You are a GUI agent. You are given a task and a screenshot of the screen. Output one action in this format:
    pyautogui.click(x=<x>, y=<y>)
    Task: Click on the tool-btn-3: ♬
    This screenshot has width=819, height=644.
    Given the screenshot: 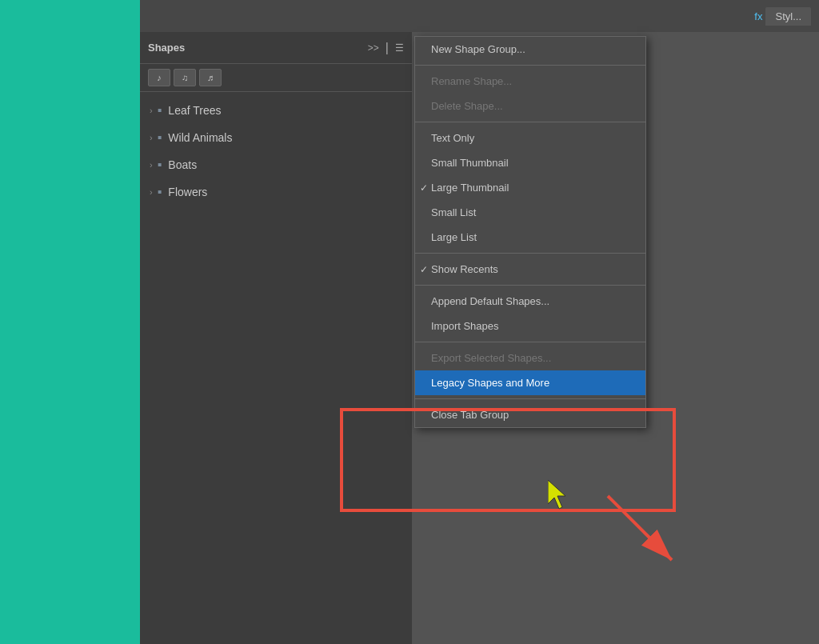 What is the action you would take?
    pyautogui.click(x=210, y=78)
    